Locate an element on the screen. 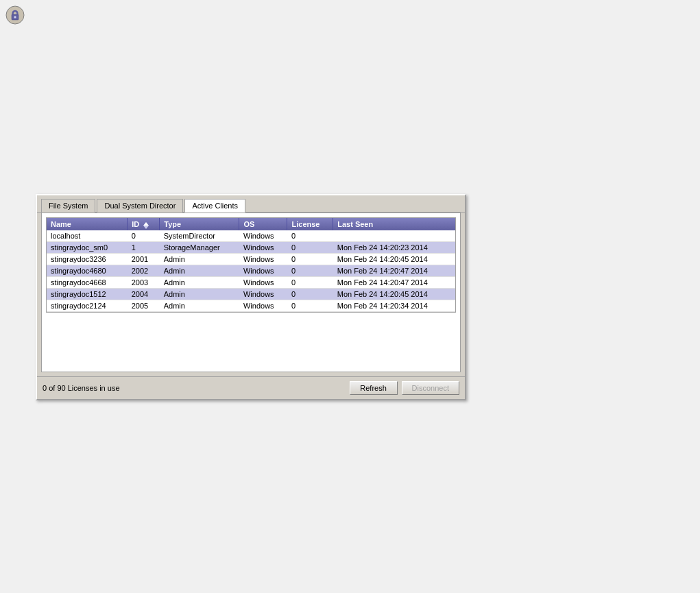  cell-id: 2001 is located at coordinates (144, 259).